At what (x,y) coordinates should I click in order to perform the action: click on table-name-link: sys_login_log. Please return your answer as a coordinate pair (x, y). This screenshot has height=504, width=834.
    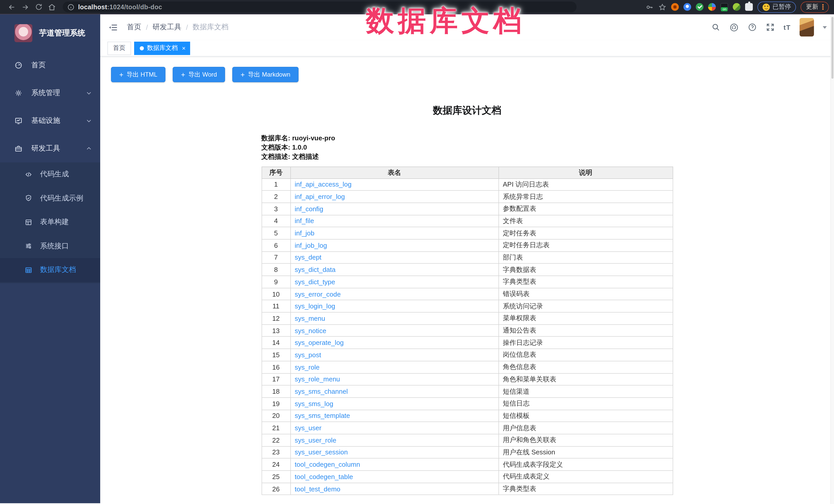
    Looking at the image, I should click on (315, 306).